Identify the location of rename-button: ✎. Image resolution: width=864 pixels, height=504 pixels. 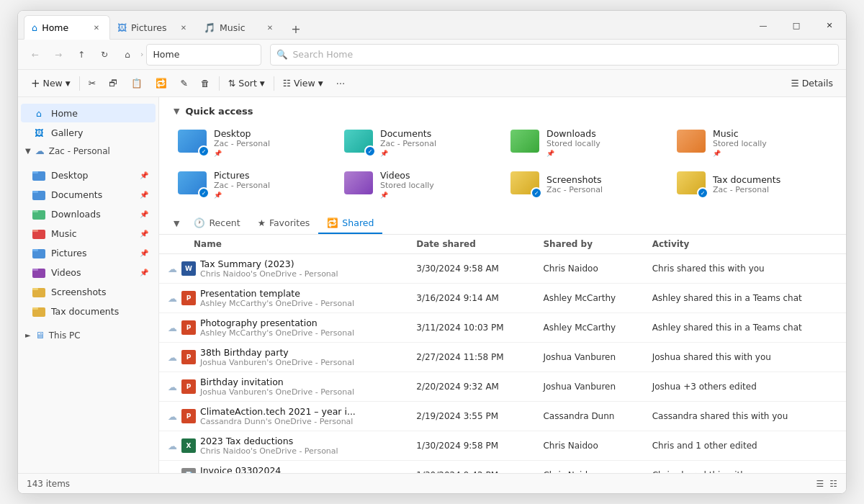
(184, 84).